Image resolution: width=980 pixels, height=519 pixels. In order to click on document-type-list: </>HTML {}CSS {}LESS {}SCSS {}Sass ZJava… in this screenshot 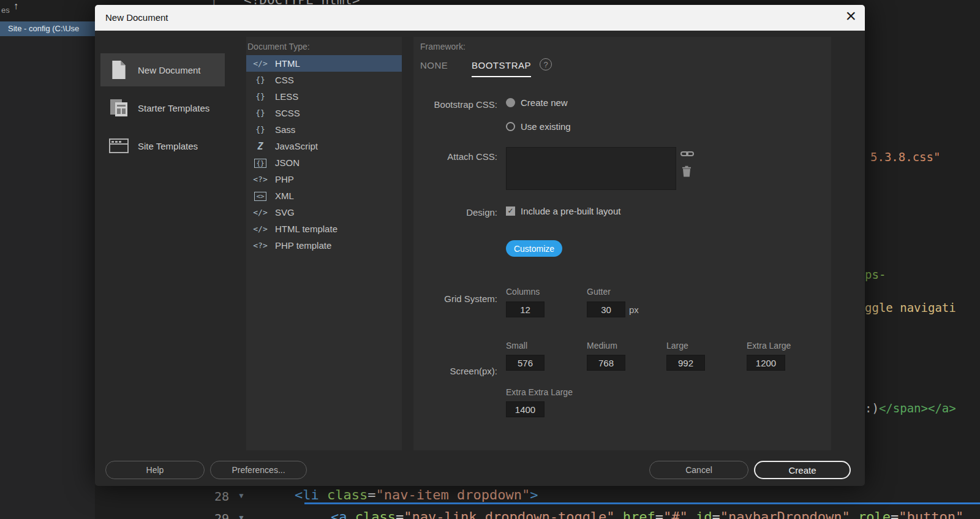, I will do `click(324, 154)`.